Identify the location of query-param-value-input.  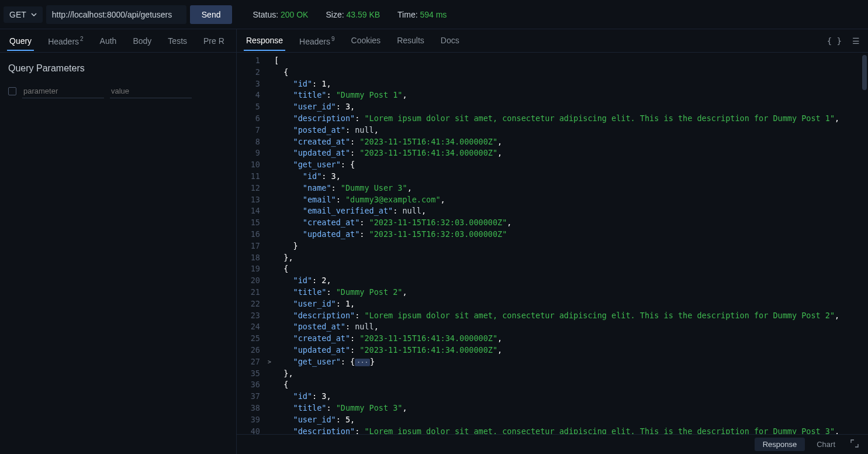
(151, 91).